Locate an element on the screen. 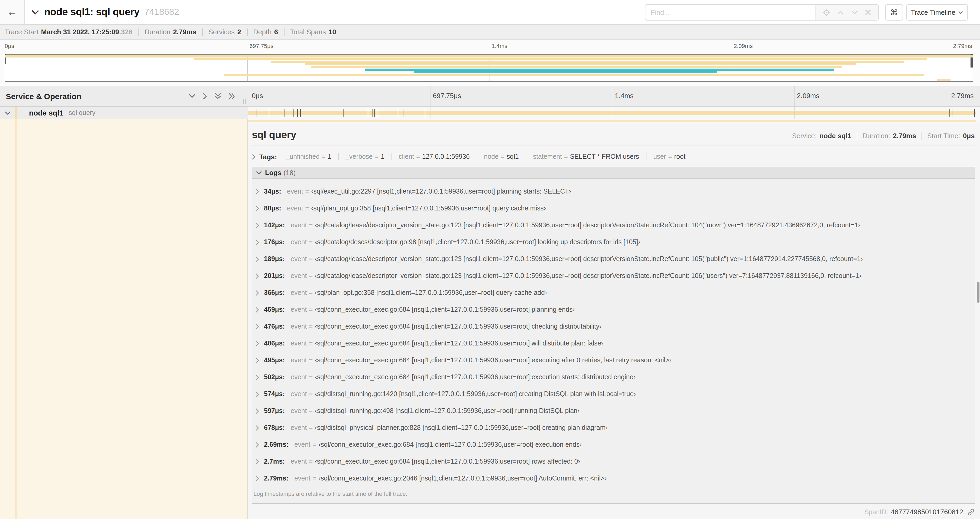 Image resolution: width=980 pixels, height=519 pixels. expand-all-icon is located at coordinates (232, 96).